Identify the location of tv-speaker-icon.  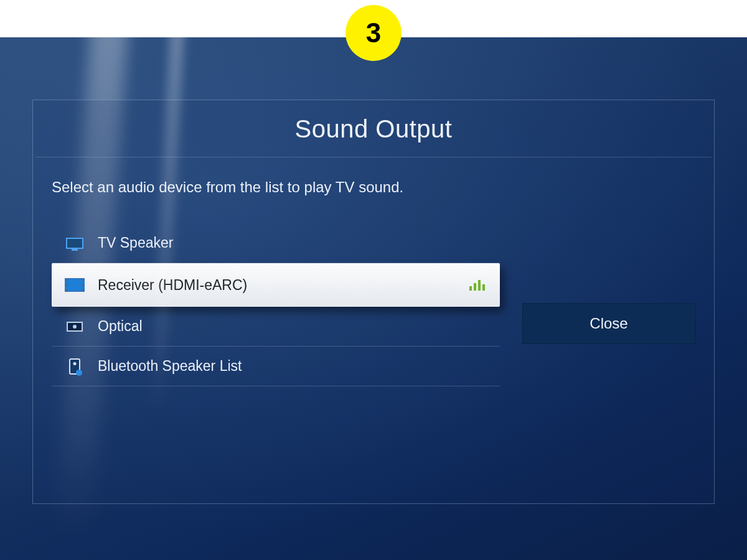
(75, 243).